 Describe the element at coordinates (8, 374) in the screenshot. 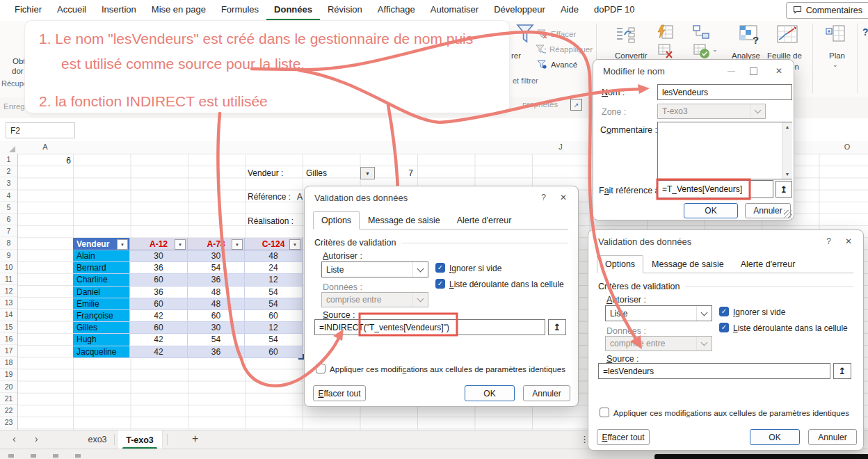

I see `row-header: 19` at that location.